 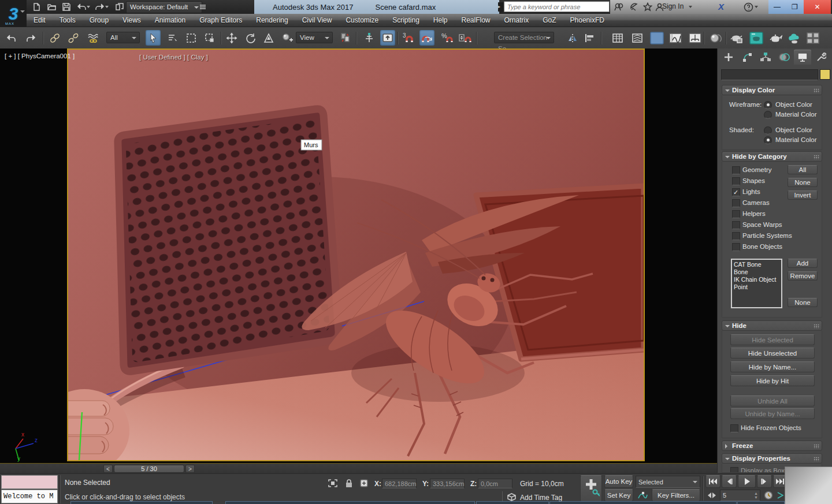 What do you see at coordinates (345, 38) in the screenshot?
I see `use-pivot-point-icon` at bounding box center [345, 38].